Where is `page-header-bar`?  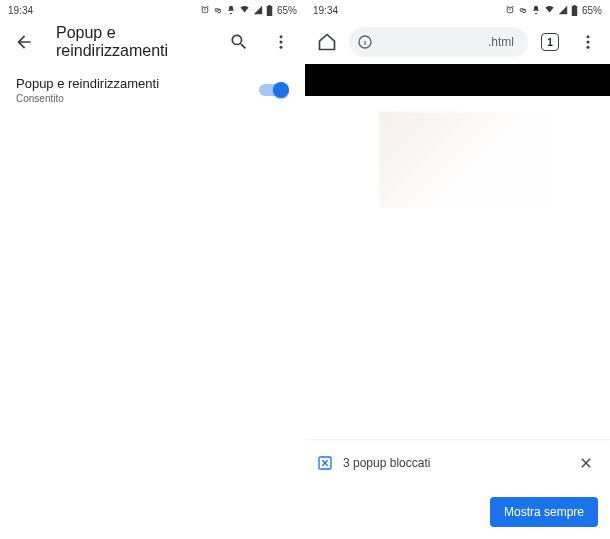
page-header-bar is located at coordinates (458, 80).